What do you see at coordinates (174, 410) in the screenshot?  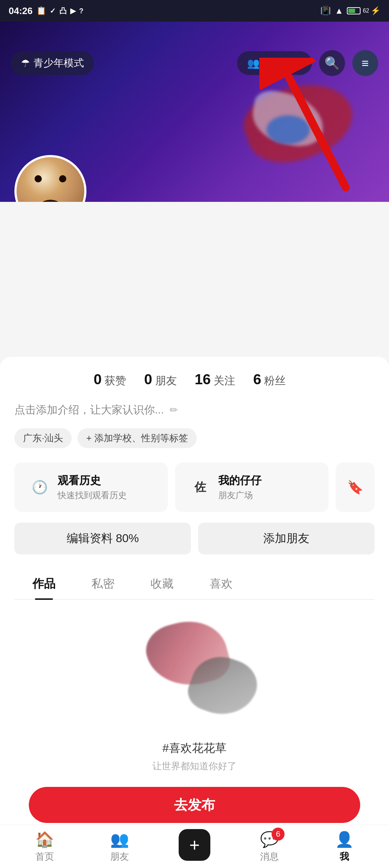 I see `edit-bio-icon: ✏` at bounding box center [174, 410].